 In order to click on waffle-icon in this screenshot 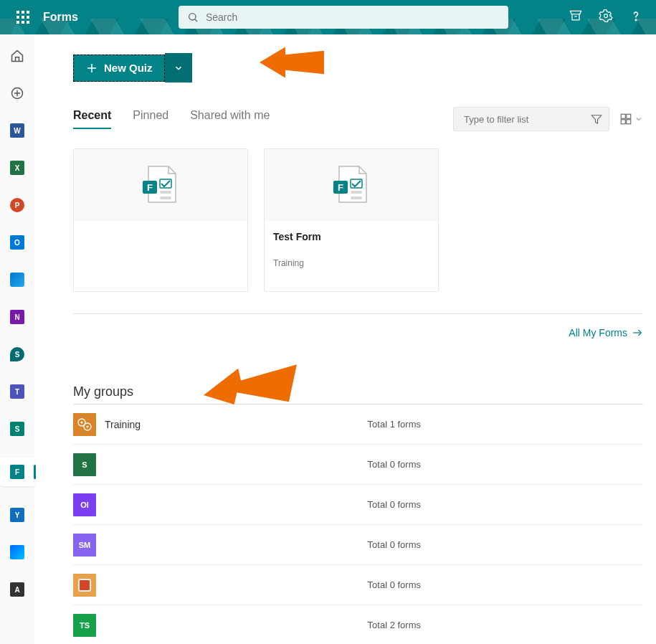, I will do `click(23, 17)`.